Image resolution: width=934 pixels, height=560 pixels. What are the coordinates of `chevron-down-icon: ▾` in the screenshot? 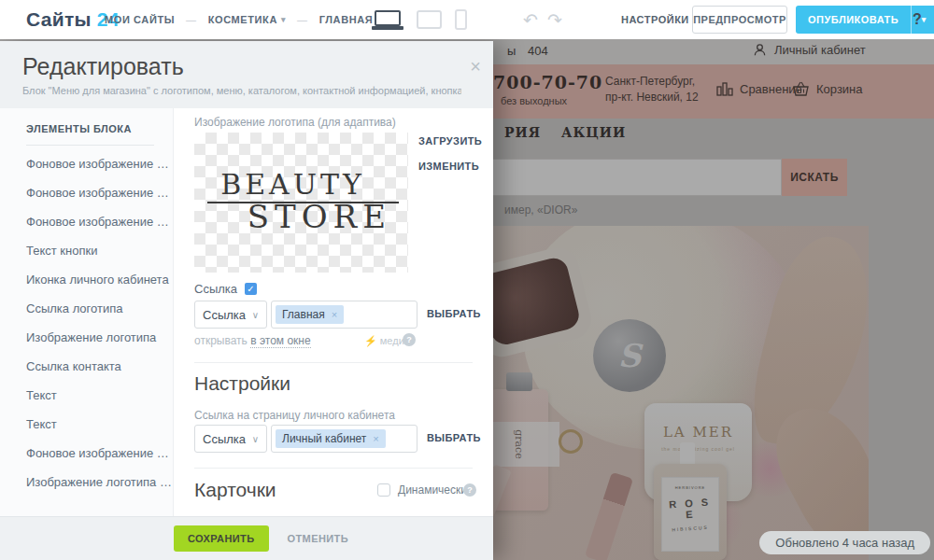 It's located at (284, 20).